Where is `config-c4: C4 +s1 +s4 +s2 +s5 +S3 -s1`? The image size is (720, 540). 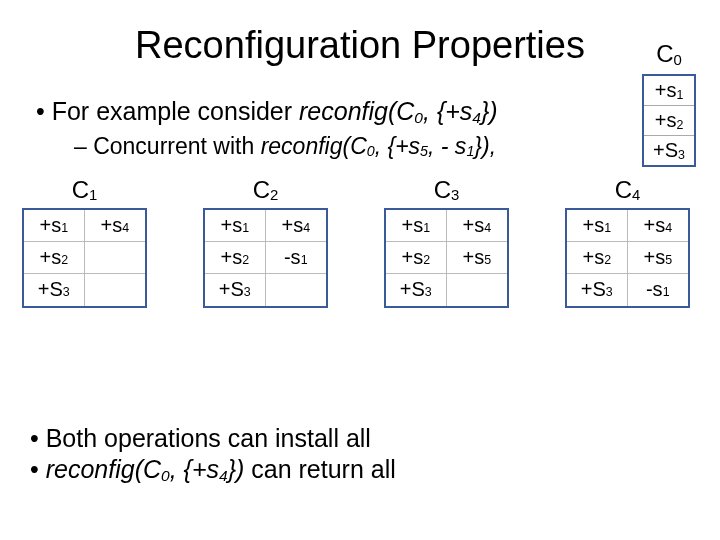
config-c4: C4 +s1 +s4 +s2 +s5 +S3 -s1 is located at coordinates (628, 242).